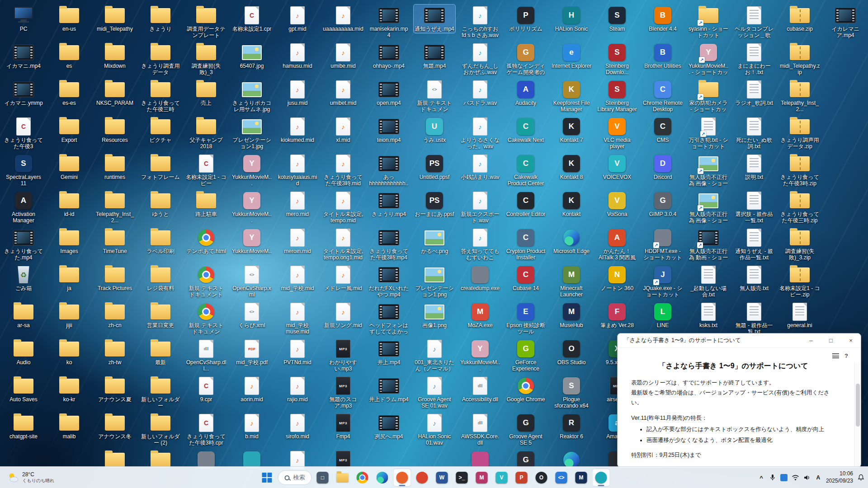 The height and width of the screenshot is (488, 868). I want to click on desktop-icon: 調査練習(失敗)_3.zip, so click(800, 244).